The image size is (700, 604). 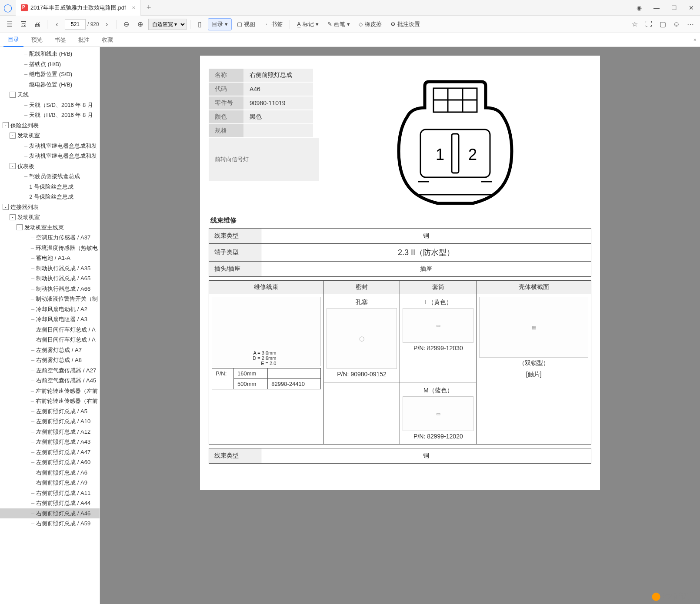 What do you see at coordinates (50, 421) in the screenshot?
I see `outline-item: –左侧前照灯总成 / A10` at bounding box center [50, 421].